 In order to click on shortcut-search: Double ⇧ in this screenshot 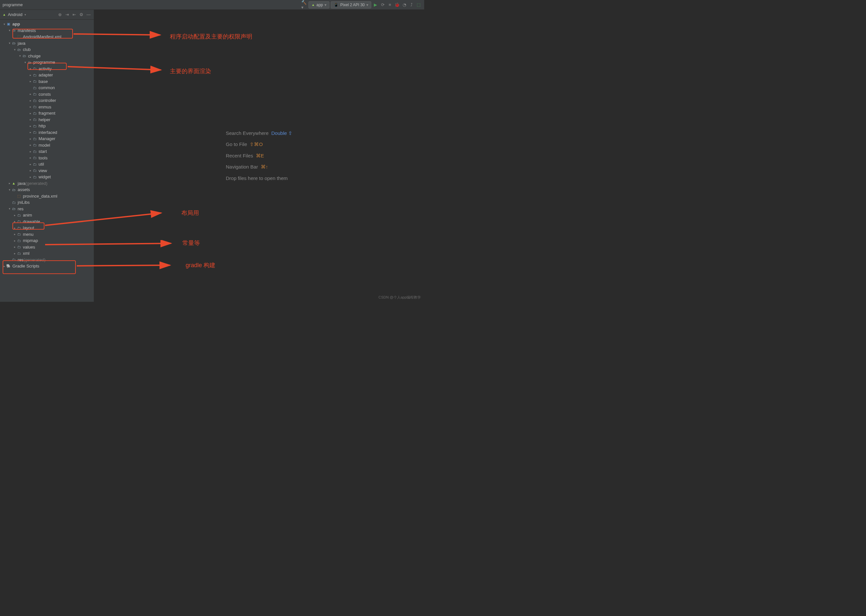, I will do `click(282, 133)`.